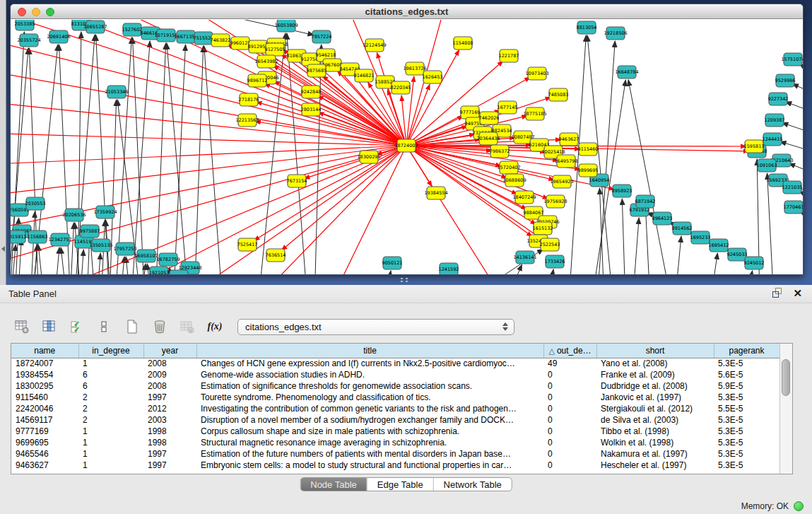 Image resolution: width=812 pixels, height=514 pixels. What do you see at coordinates (45, 363) in the screenshot?
I see `table-cell-name: 18724007` at bounding box center [45, 363].